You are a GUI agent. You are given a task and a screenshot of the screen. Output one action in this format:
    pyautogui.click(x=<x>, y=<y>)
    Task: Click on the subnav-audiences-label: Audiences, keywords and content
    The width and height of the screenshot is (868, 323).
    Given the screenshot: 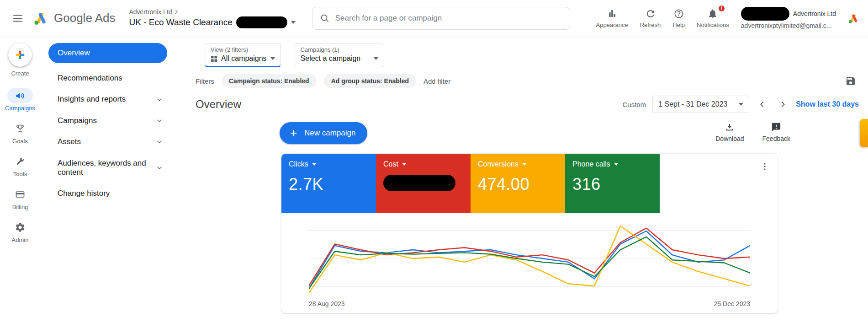 What is the action you would take?
    pyautogui.click(x=106, y=168)
    